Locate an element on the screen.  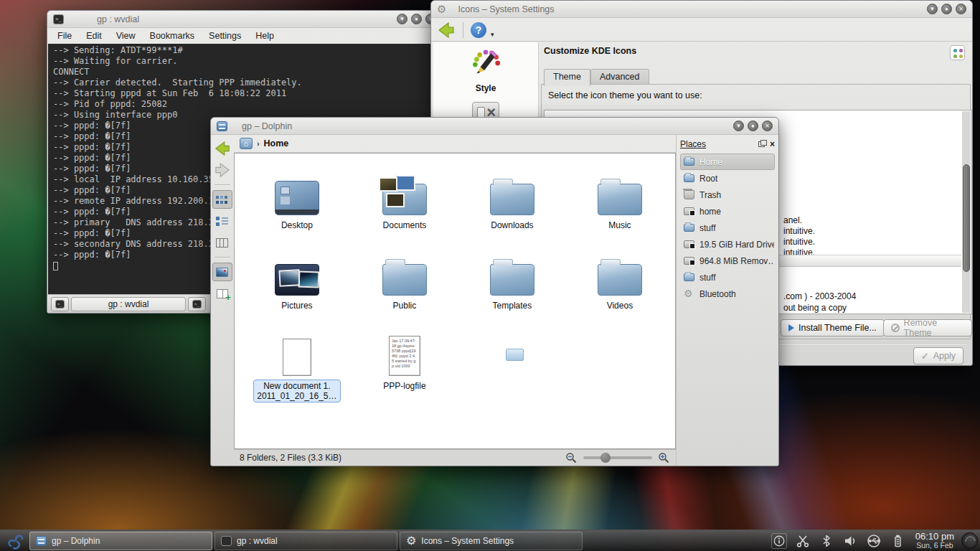
places-item: Trash is located at coordinates (727, 195).